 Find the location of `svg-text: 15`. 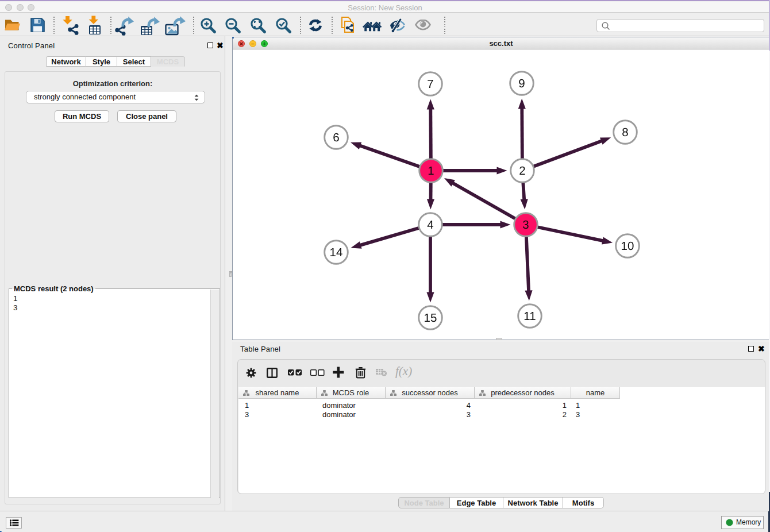

svg-text: 15 is located at coordinates (431, 318).